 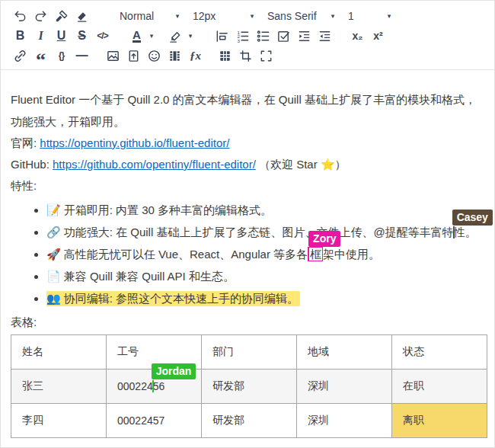 What do you see at coordinates (245, 56) in the screenshot?
I see `crop-icon` at bounding box center [245, 56].